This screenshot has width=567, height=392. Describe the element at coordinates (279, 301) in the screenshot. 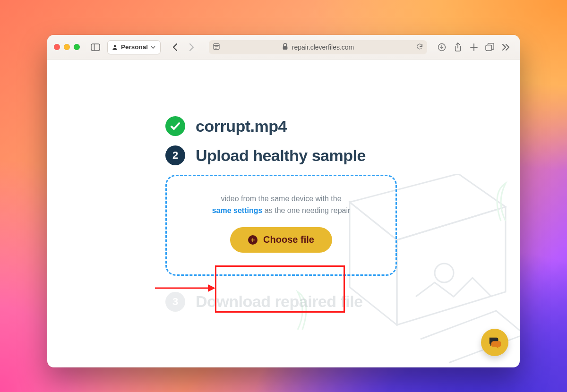

I see `step-3-title: Download repaired file` at that location.